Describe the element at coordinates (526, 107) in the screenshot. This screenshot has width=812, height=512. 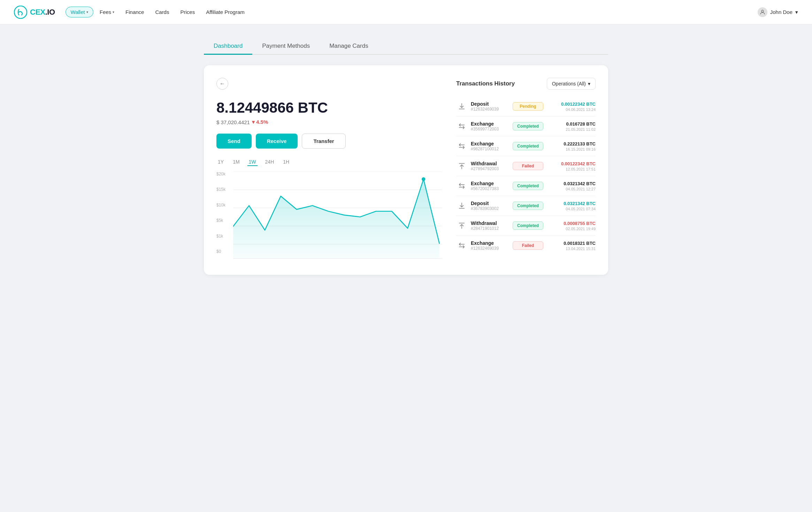
I see `transaction-item: Deposit #12632469039 Pending 0.00122342 …` at that location.